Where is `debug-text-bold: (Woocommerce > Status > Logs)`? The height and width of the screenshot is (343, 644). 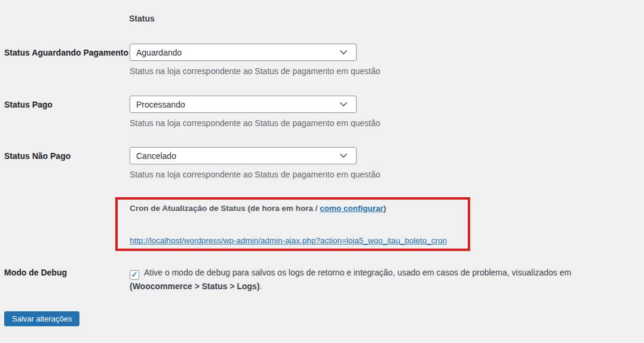 debug-text-bold: (Woocommerce > Status > Logs) is located at coordinates (195, 286).